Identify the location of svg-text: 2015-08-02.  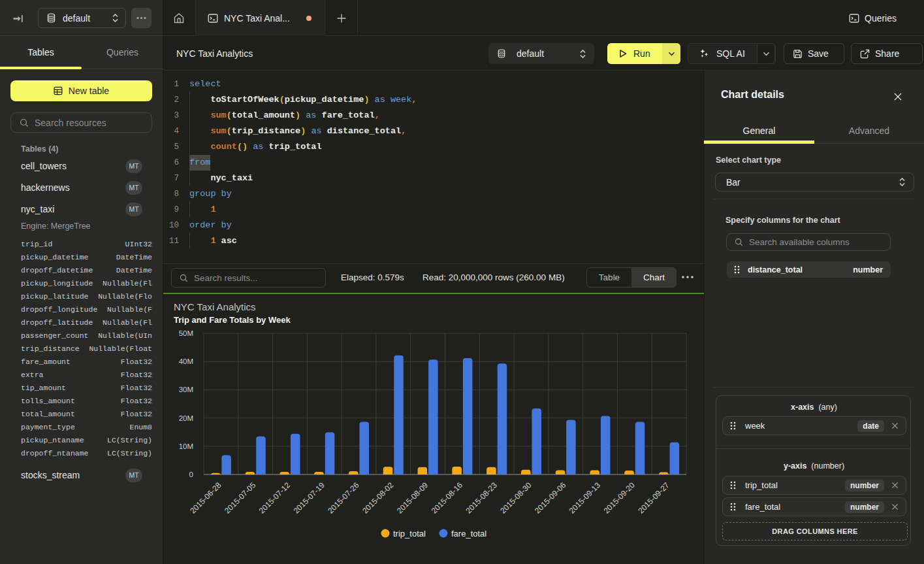
(378, 498).